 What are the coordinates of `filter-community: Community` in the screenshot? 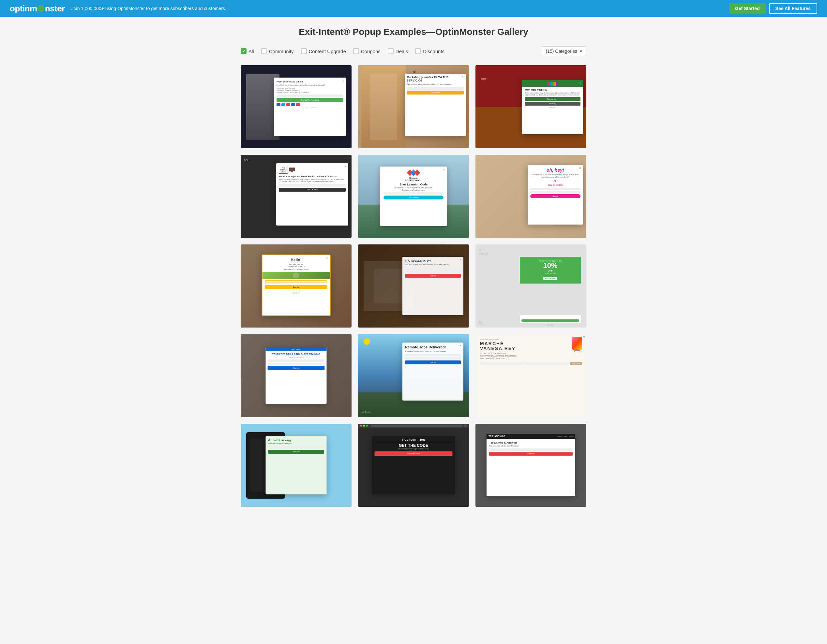 It's located at (278, 51).